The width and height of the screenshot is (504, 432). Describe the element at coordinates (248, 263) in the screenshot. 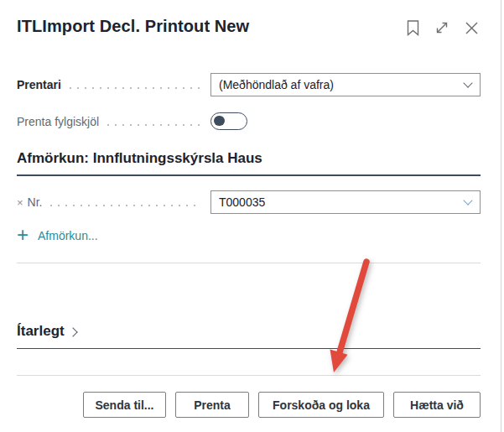

I see `section-divider` at that location.